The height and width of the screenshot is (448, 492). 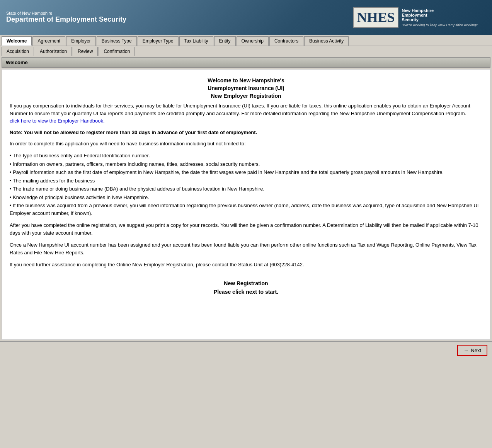 What do you see at coordinates (246, 63) in the screenshot?
I see `section-header: Welcome` at bounding box center [246, 63].